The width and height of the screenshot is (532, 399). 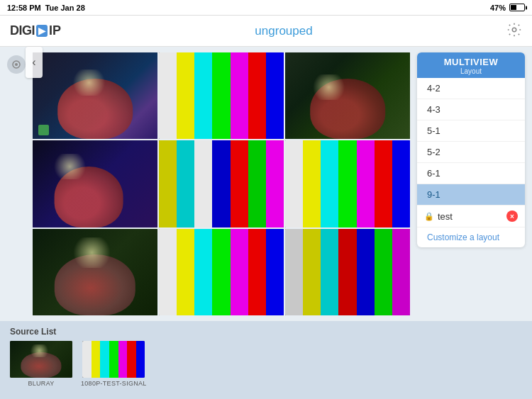 I want to click on battery-icon, so click(x=517, y=7).